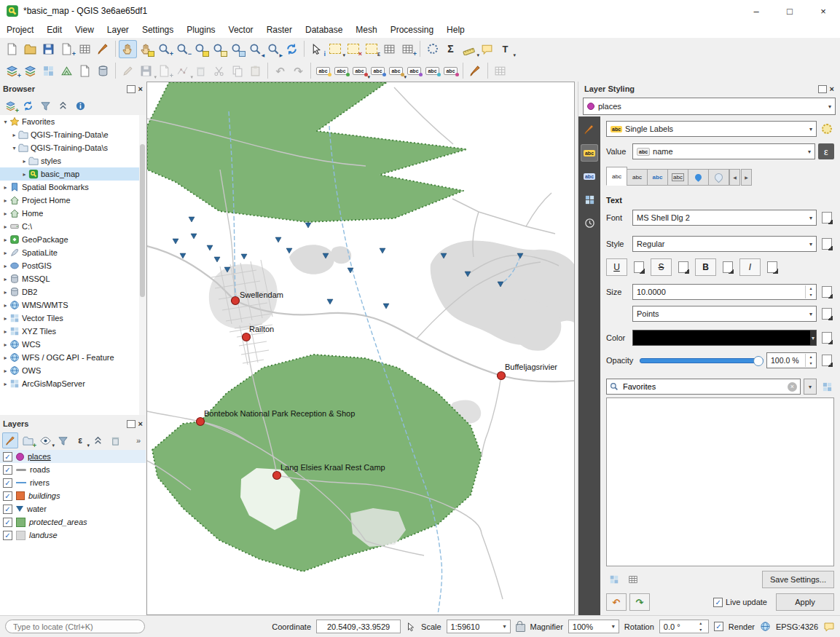 This screenshot has height=637, width=840. I want to click on menu-processing: Processing, so click(412, 30).